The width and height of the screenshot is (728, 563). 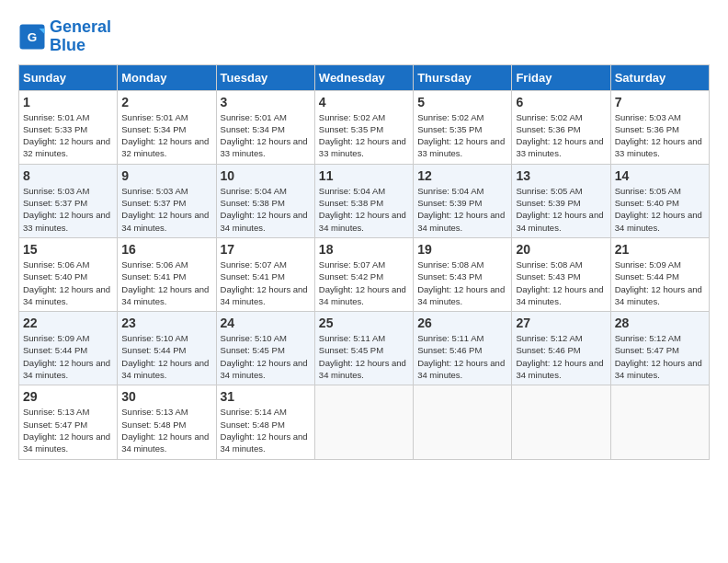 What do you see at coordinates (166, 396) in the screenshot?
I see `day-number: 30` at bounding box center [166, 396].